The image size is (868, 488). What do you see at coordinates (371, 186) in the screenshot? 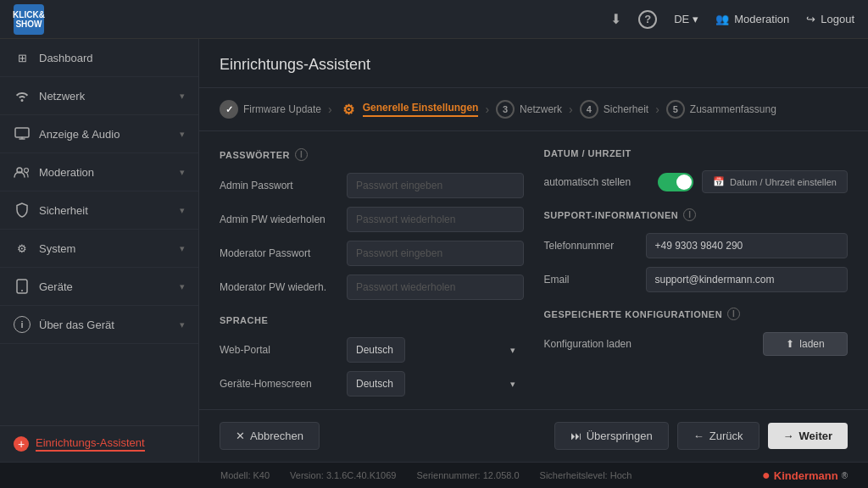
I see `admin-password-row: Admin Passwort` at bounding box center [371, 186].